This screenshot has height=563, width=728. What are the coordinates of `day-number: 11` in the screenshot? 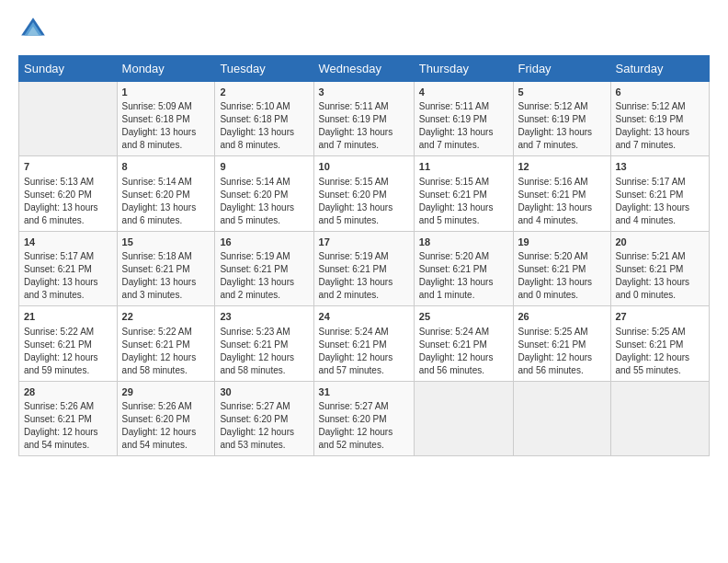 It's located at (463, 167).